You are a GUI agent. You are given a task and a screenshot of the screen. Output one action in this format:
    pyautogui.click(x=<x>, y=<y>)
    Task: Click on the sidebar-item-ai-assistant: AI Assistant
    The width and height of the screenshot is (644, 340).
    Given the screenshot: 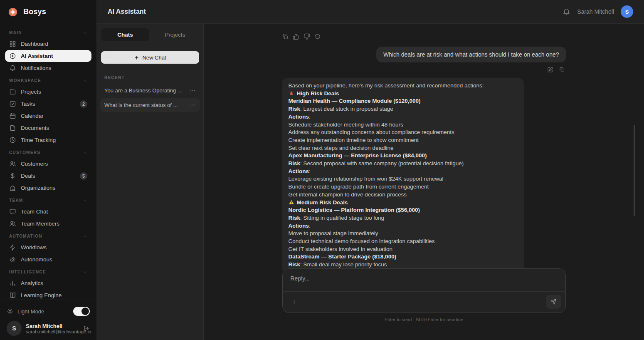 What is the action you would take?
    pyautogui.click(x=48, y=56)
    